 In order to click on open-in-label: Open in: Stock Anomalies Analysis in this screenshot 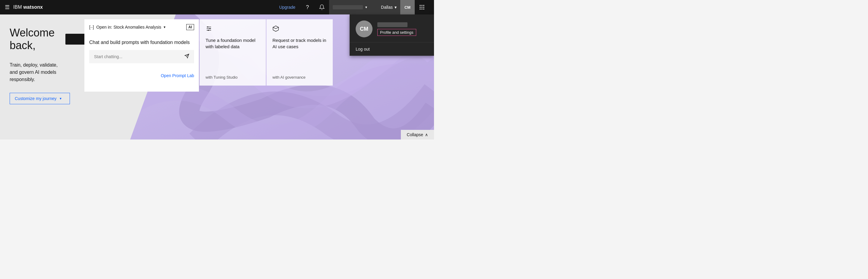, I will do `click(129, 27)`.